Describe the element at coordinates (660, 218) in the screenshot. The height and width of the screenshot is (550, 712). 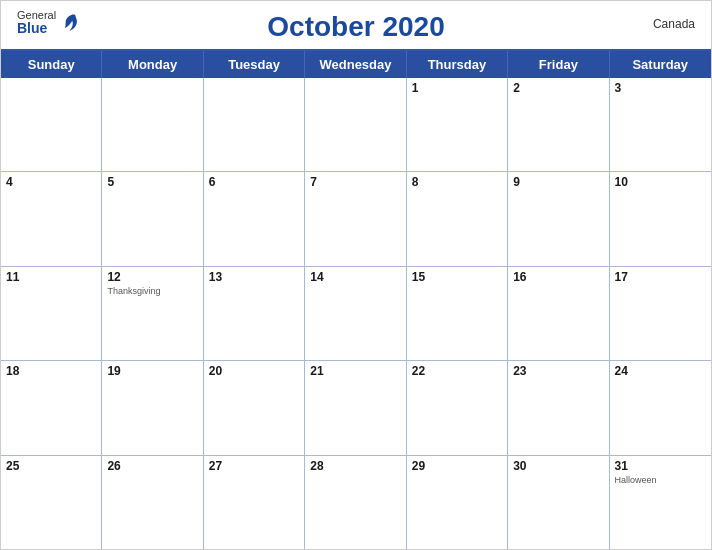
I see `day-cell: 10` at that location.